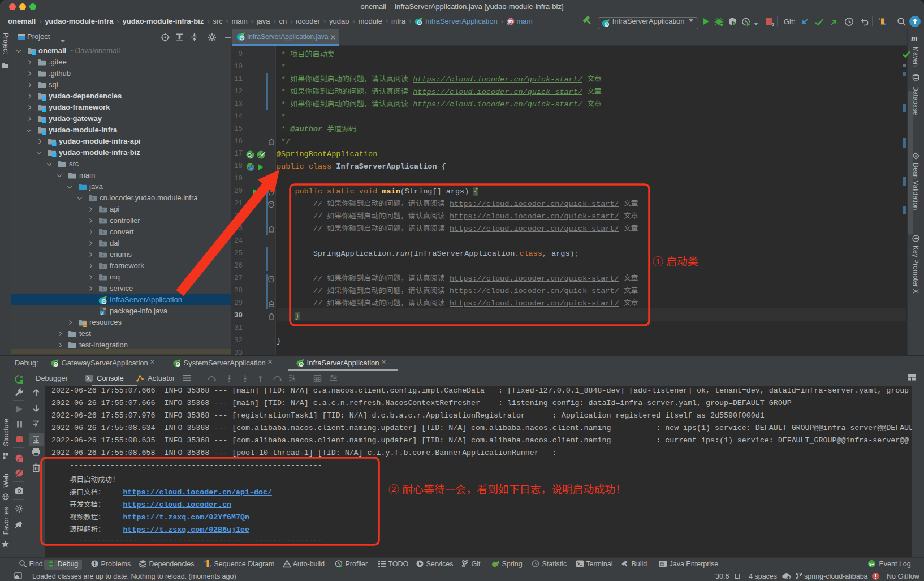  What do you see at coordinates (774, 25) in the screenshot?
I see `svg-text: 3` at bounding box center [774, 25].